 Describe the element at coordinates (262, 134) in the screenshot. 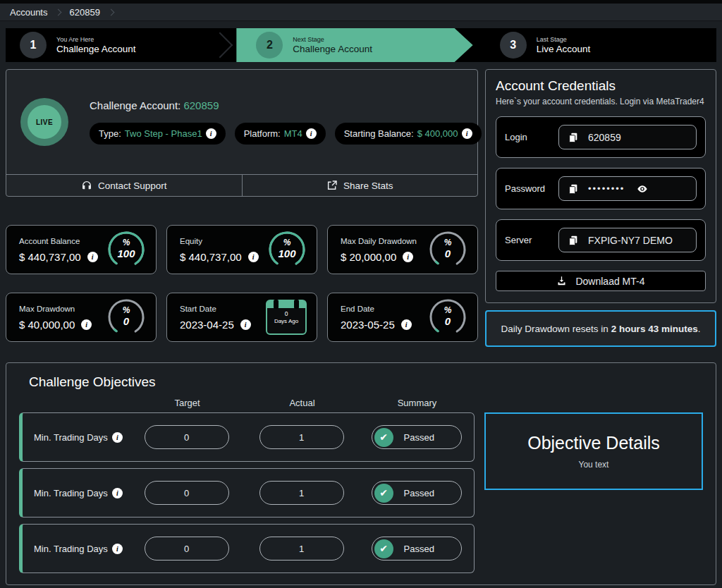

I see `platform-pill-label: Platform:` at that location.